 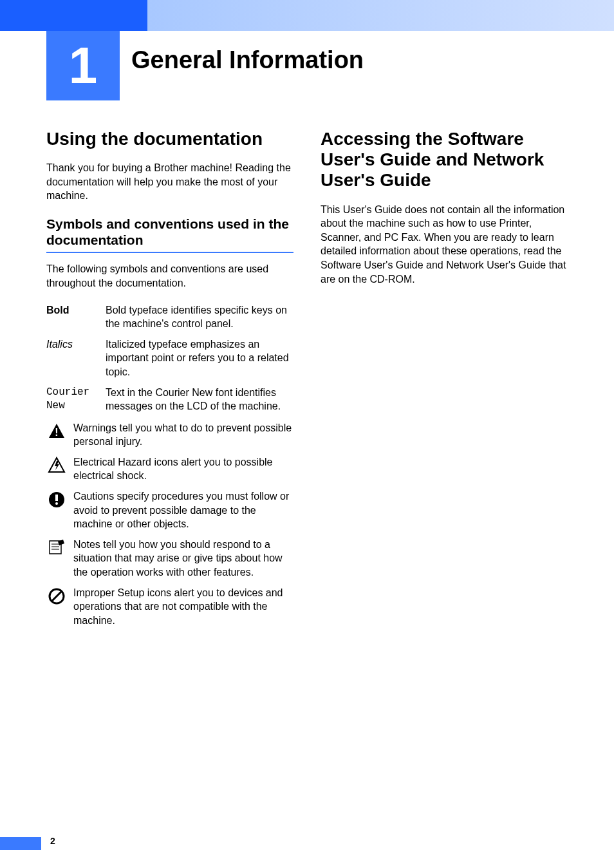 I want to click on convention-label-bold: Bold, so click(x=76, y=317).